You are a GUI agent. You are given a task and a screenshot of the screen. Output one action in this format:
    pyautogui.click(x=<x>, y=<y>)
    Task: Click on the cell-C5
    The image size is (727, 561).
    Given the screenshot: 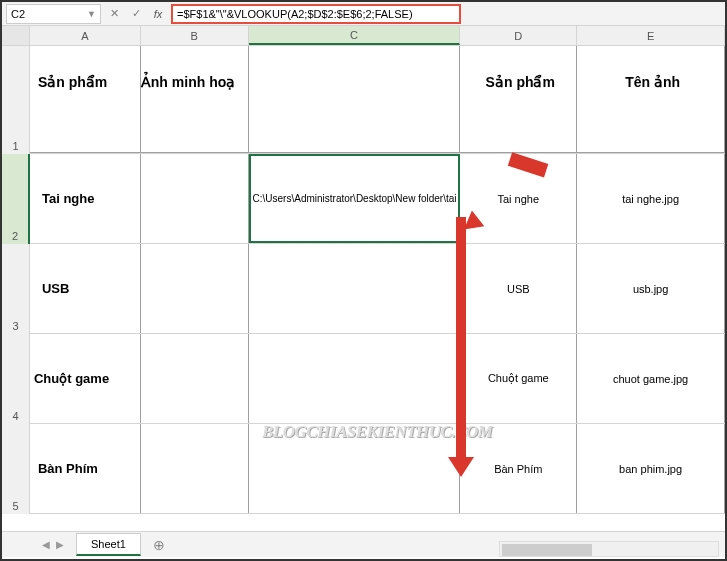 What is the action you would take?
    pyautogui.click(x=355, y=468)
    